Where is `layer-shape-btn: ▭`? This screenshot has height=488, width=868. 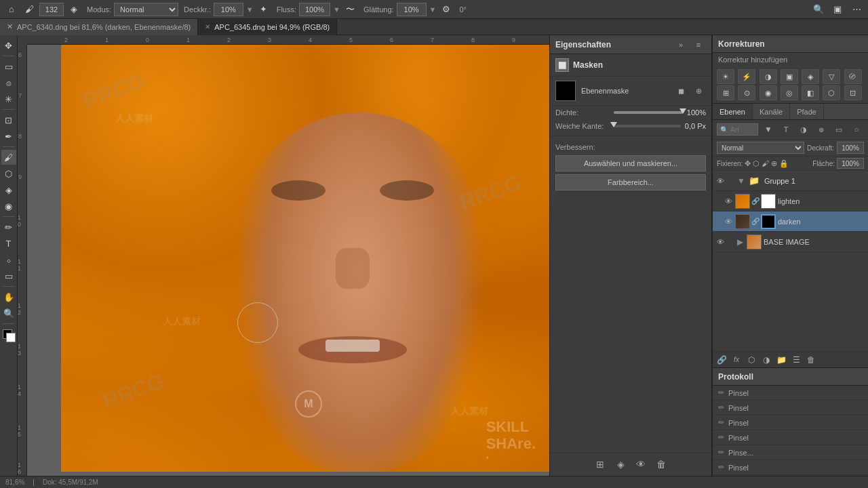 layer-shape-btn: ▭ is located at coordinates (839, 129).